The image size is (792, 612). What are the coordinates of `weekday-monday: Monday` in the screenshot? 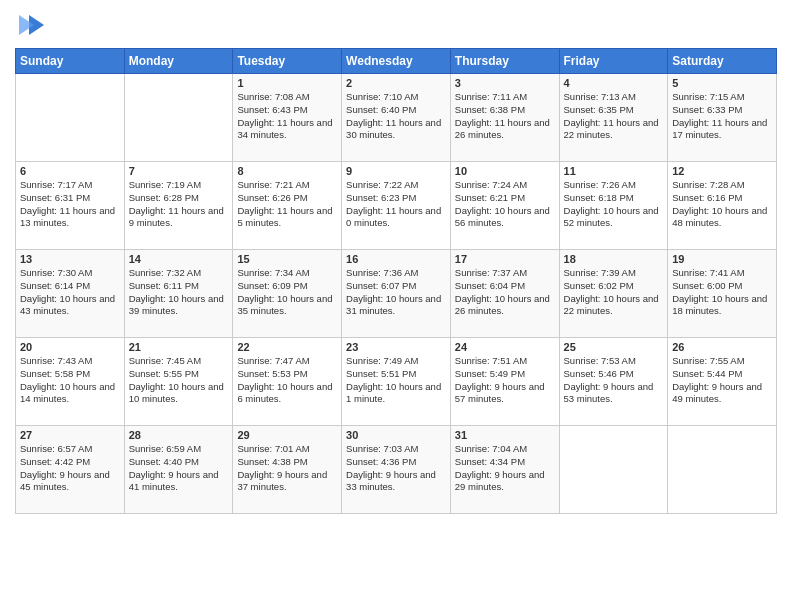 It's located at (178, 62).